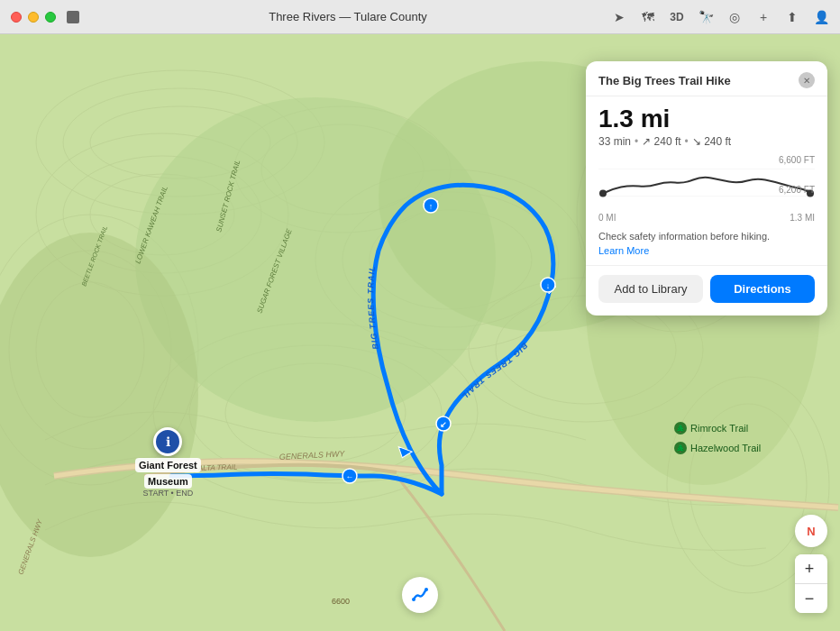  Describe the element at coordinates (615, 142) in the screenshot. I see `time-stat: 33 min` at that location.